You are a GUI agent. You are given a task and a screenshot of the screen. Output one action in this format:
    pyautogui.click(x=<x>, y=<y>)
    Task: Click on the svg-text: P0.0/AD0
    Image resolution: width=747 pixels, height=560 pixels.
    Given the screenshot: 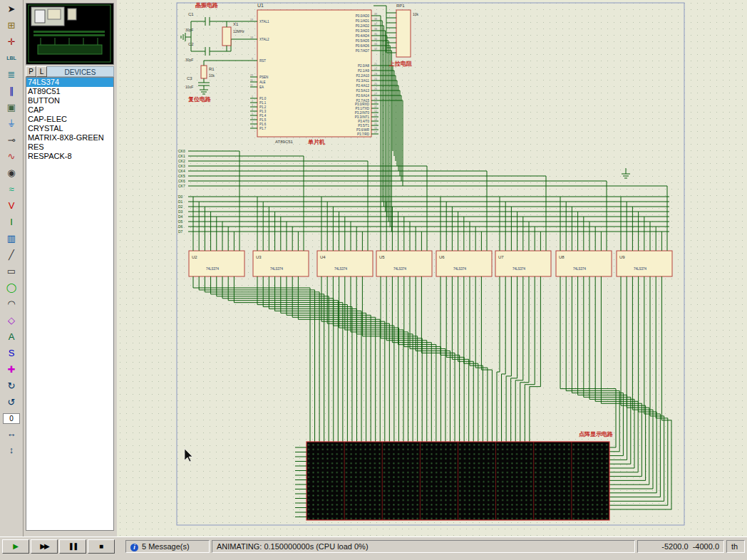 What is the action you would take?
    pyautogui.click(x=363, y=16)
    